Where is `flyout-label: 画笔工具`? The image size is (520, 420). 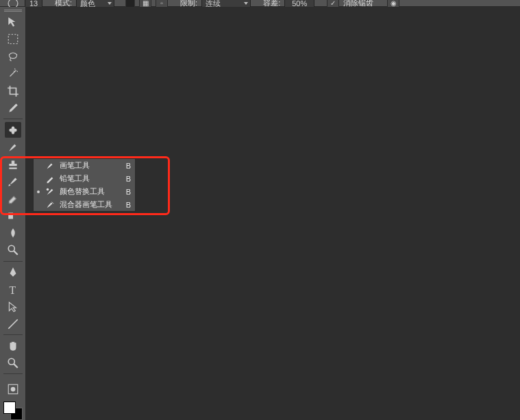 flyout-label: 画笔工具 is located at coordinates (90, 166).